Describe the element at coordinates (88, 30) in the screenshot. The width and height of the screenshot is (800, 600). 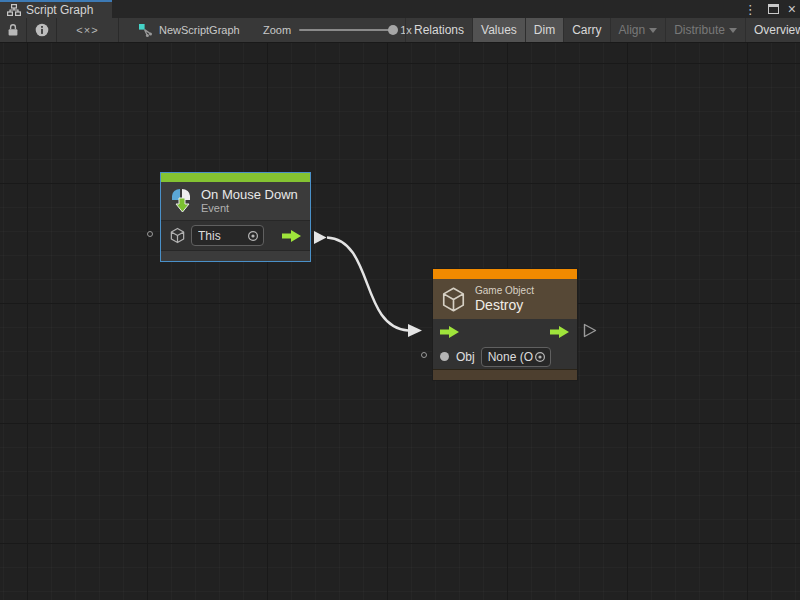
I see `code-preview-button: <×>` at that location.